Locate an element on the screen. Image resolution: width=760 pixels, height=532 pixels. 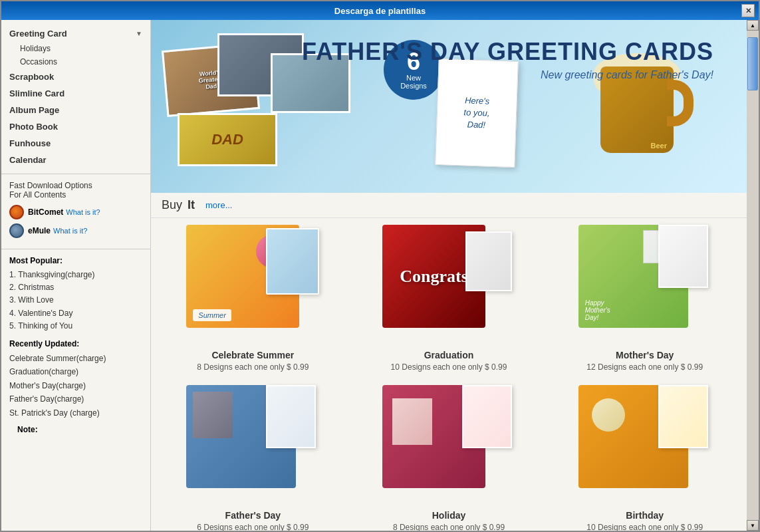
scrollbar: ▲ ▼ is located at coordinates (753, 275).